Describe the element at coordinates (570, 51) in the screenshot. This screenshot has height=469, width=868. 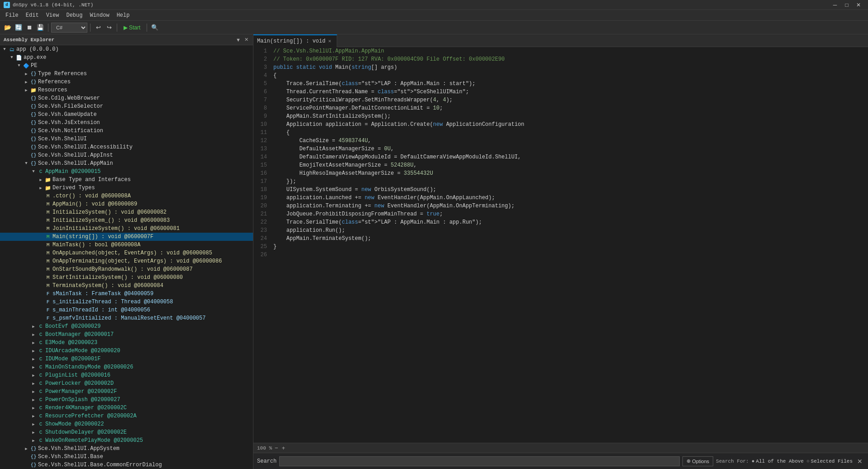
I see `line-content: // Sce.Vsh.ShellUI.AppMain.AppMain` at that location.